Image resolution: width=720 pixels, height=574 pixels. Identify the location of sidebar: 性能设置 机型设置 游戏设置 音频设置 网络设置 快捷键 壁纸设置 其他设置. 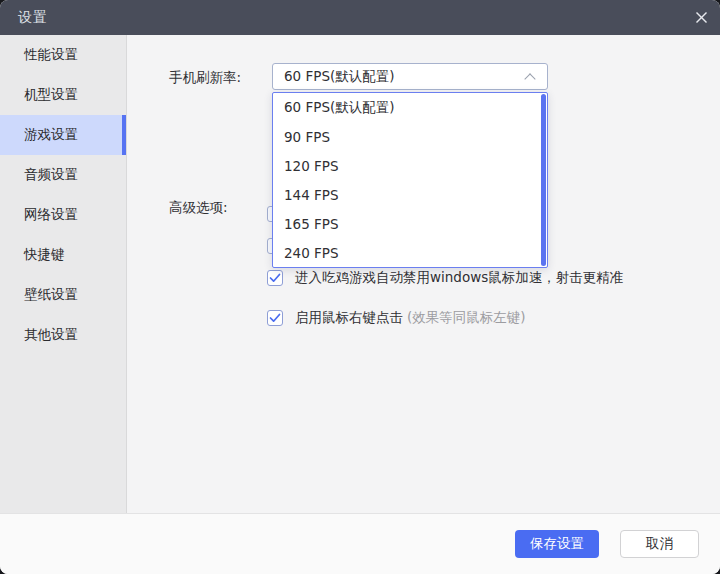
(64, 274).